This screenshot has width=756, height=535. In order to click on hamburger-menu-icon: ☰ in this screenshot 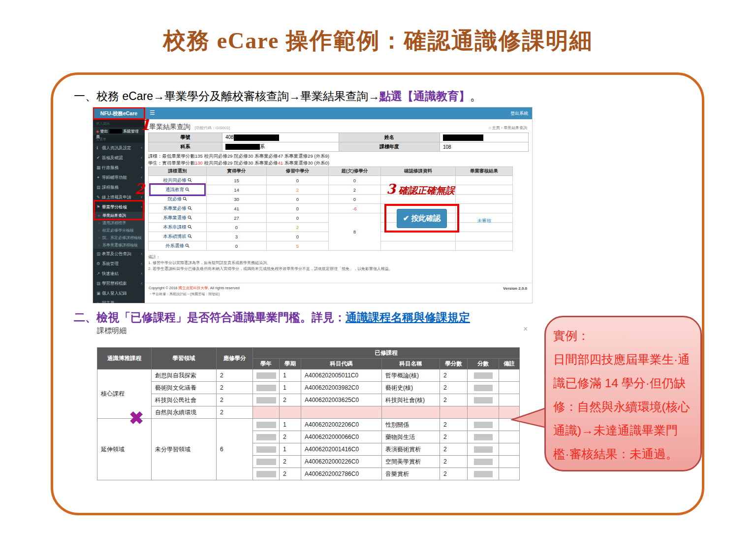, I will do `click(153, 113)`.